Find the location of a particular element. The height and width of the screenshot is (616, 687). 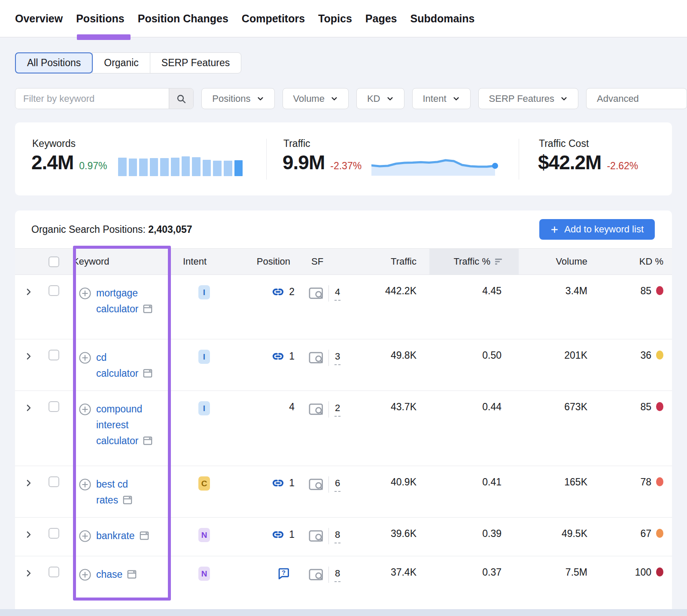

sf-count: 2 is located at coordinates (337, 410).